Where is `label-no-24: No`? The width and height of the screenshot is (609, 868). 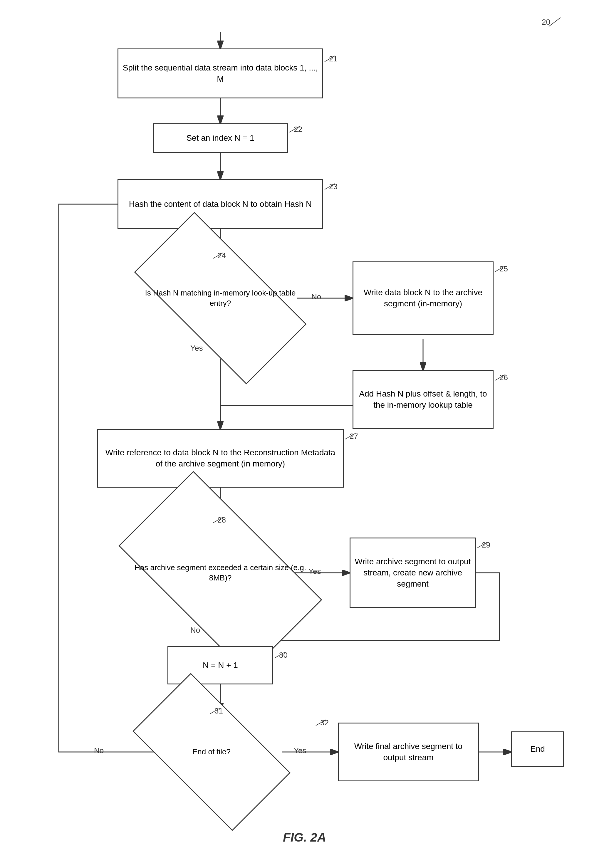
label-no-24: No is located at coordinates (316, 297).